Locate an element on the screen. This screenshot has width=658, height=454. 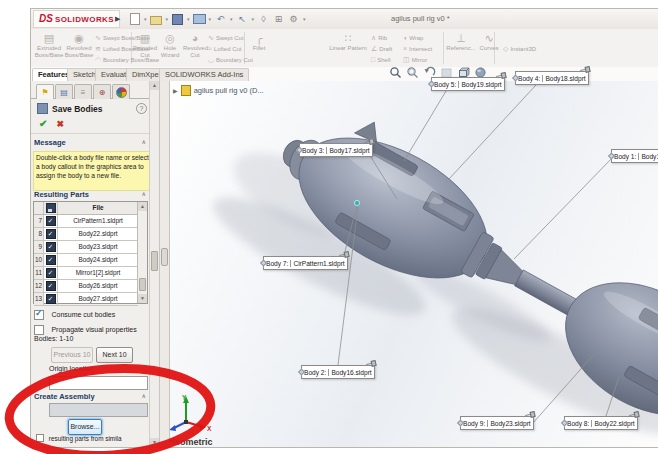
zoom-area-icon is located at coordinates (412, 72).